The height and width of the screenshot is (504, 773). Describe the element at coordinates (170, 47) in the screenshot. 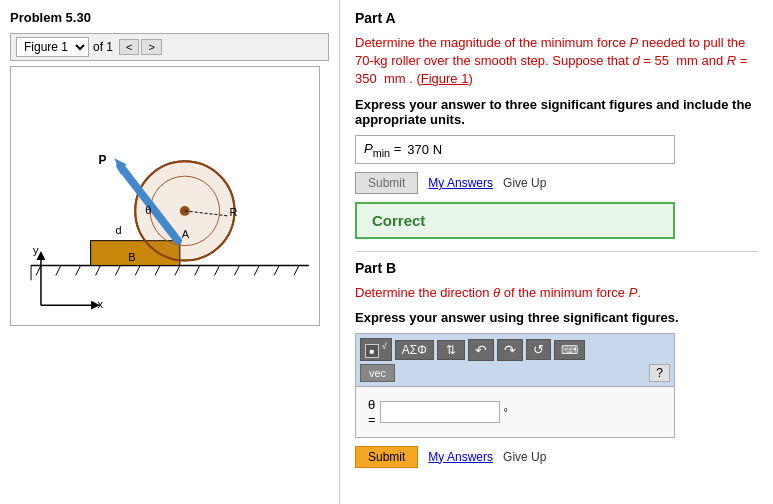

I see `figure-controls: Figure 1 of 1 < >` at that location.